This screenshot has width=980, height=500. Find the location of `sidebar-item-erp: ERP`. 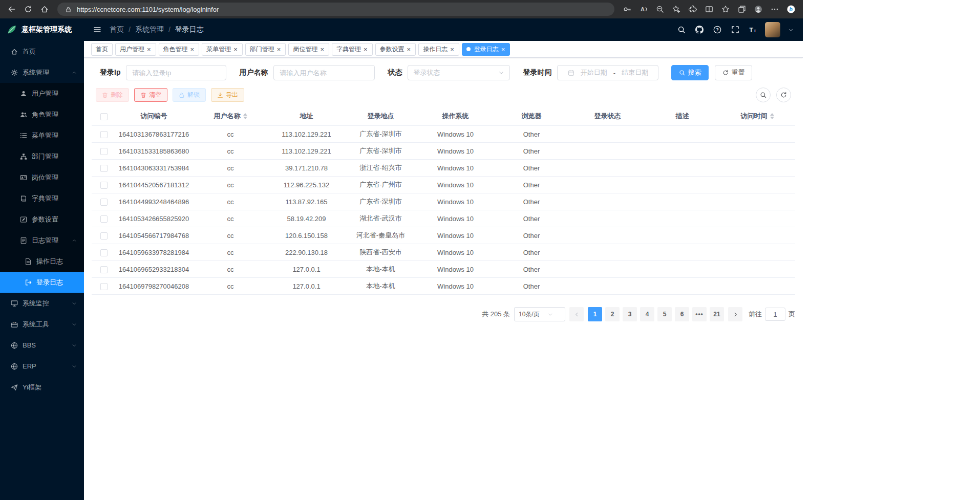

sidebar-item-erp: ERP is located at coordinates (42, 366).